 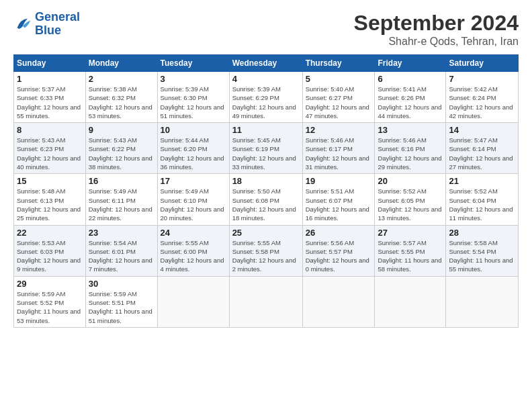 I want to click on day-number: 16, so click(x=122, y=181).